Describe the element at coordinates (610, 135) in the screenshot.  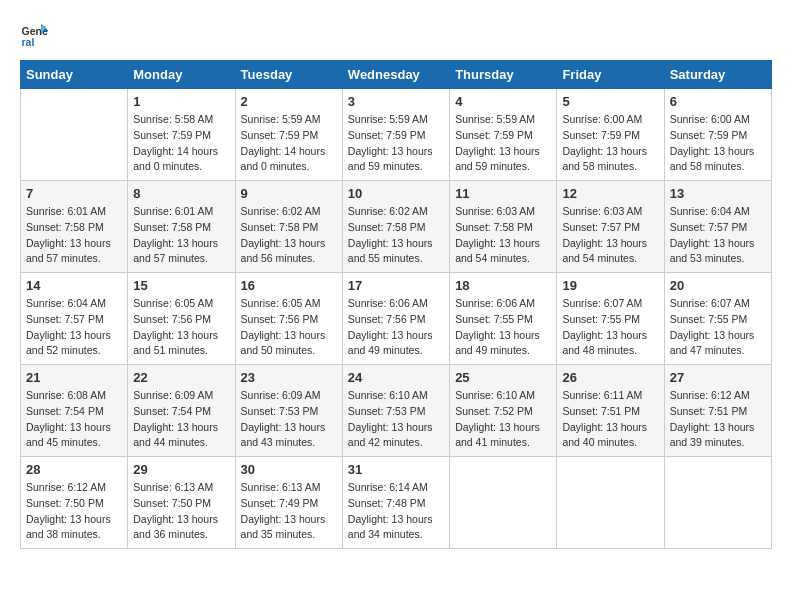
I see `calendar-cell: 5 Sunrise: 6:00 AMSunset: 7:59 PMDayligh…` at that location.